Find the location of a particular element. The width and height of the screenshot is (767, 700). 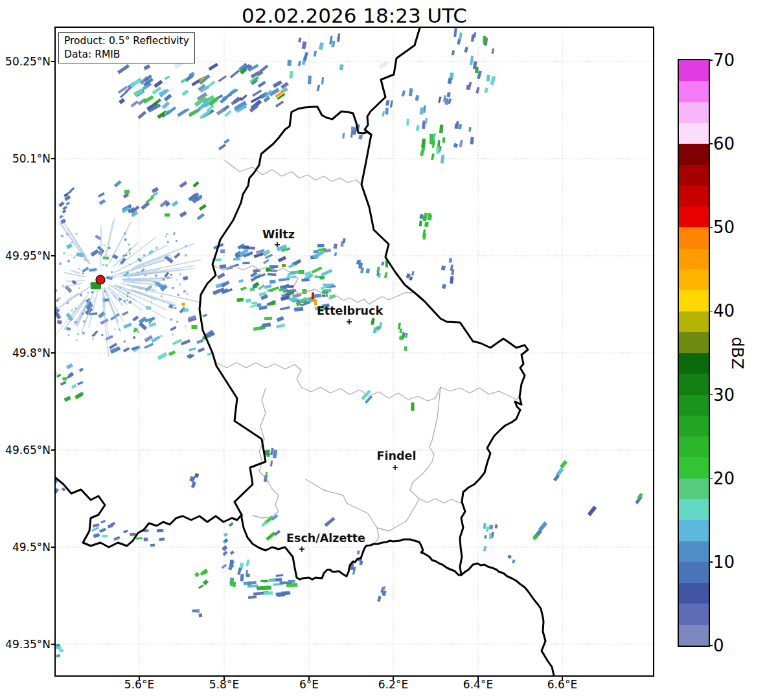

figure-title: 02.02.2026 18:23 UTC is located at coordinates (354, 16).